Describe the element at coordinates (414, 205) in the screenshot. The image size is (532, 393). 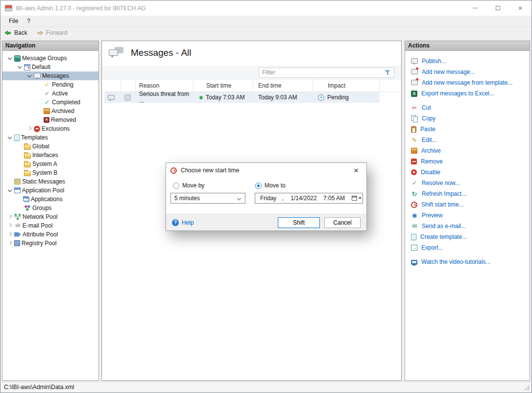
I see `clock-red-icon` at that location.